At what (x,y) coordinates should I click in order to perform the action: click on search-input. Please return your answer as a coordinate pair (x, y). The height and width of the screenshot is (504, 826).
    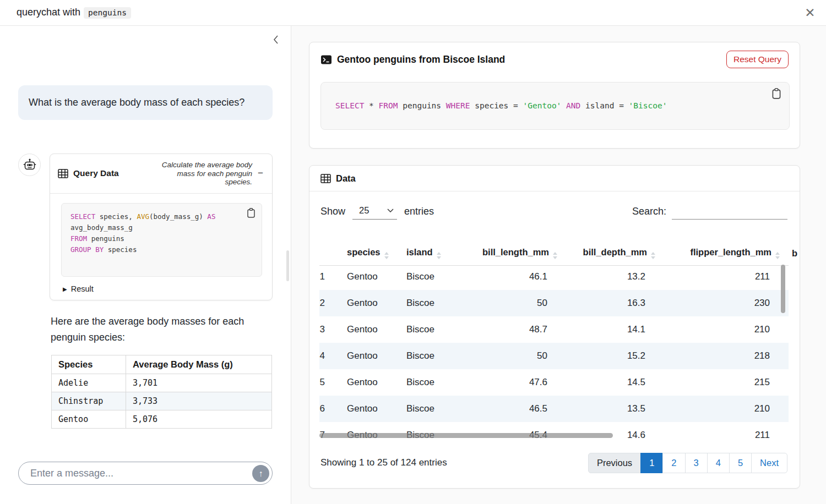
    Looking at the image, I should click on (730, 211).